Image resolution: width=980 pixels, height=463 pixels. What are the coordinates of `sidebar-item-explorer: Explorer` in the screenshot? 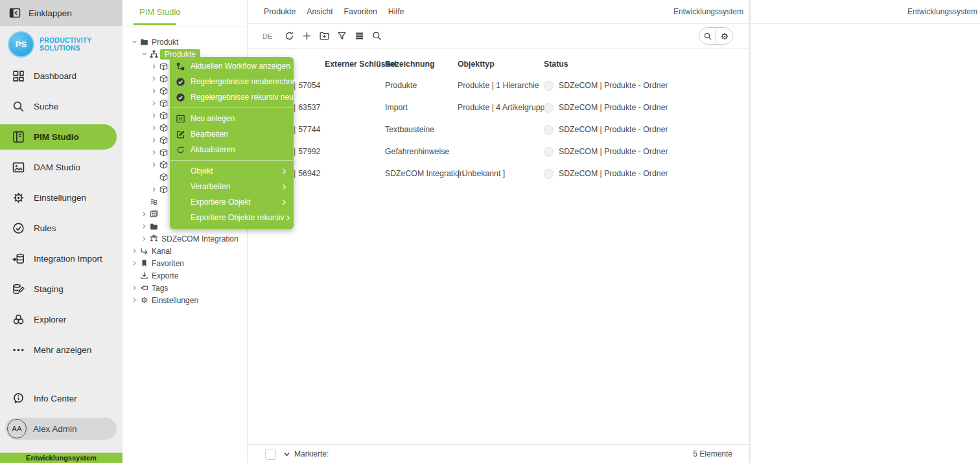 It's located at (61, 320).